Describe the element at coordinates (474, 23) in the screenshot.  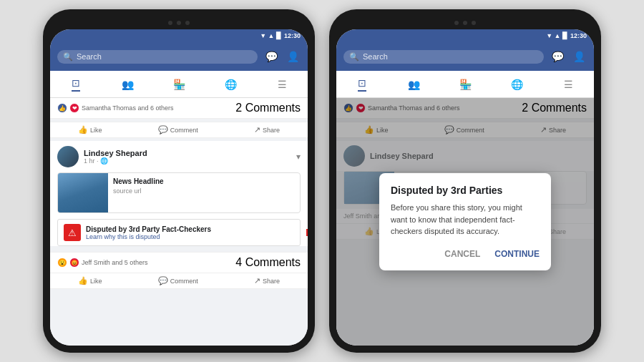
I see `speaker-dot-r` at that location.